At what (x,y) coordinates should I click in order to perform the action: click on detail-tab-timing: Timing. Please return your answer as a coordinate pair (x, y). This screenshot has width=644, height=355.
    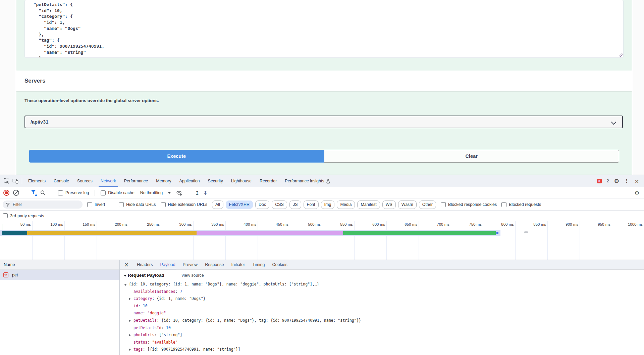
    Looking at the image, I should click on (258, 265).